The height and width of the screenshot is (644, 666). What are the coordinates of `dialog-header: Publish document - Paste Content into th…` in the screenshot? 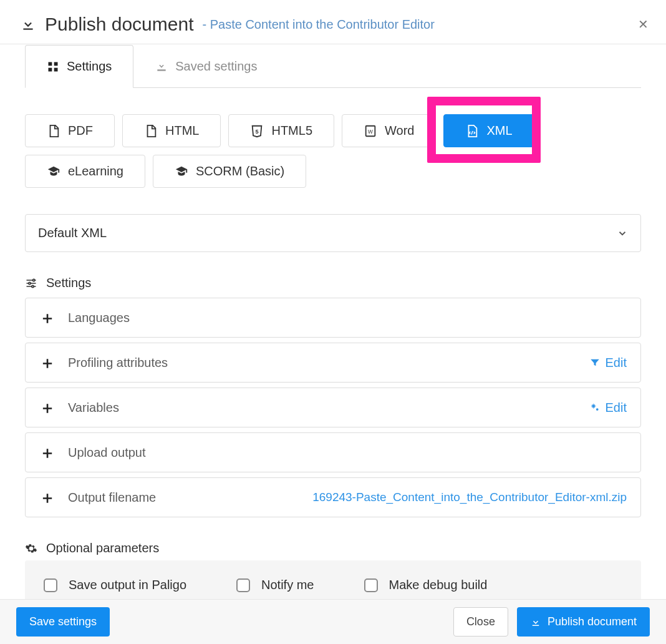 It's located at (333, 22).